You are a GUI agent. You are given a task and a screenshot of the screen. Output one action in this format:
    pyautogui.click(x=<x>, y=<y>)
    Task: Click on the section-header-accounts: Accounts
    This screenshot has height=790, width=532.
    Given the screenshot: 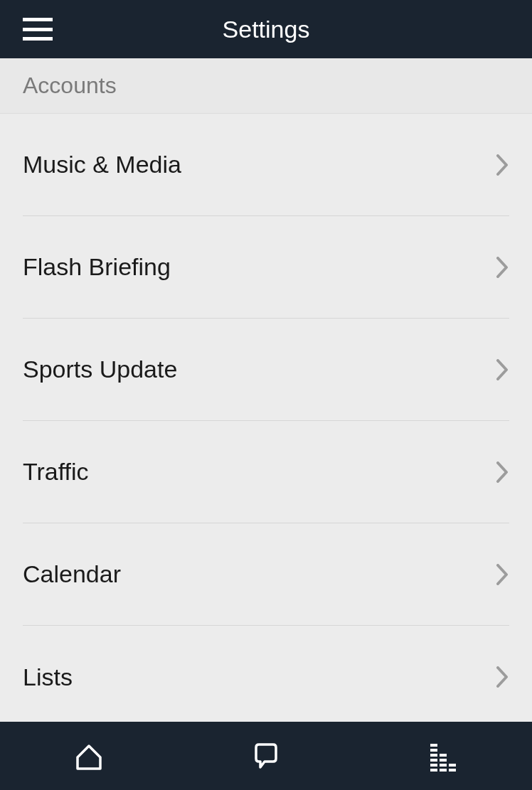 What is the action you would take?
    pyautogui.click(x=266, y=86)
    